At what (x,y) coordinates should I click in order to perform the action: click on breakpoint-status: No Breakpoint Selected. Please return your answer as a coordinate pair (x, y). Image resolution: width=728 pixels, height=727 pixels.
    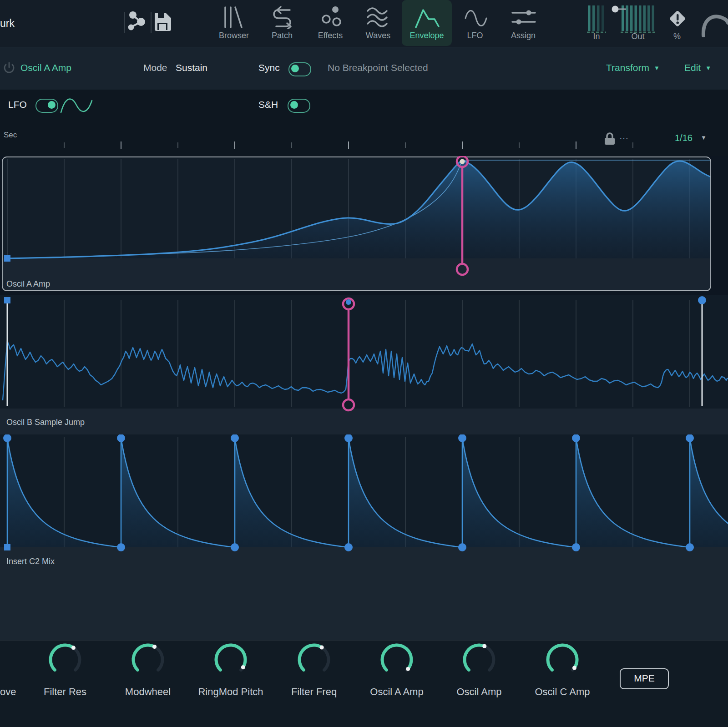
    Looking at the image, I should click on (378, 68).